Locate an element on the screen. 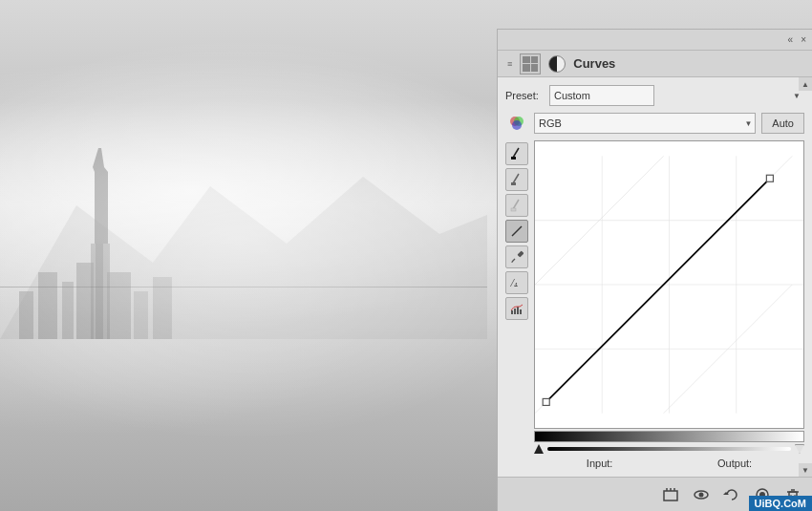 Image resolution: width=812 pixels, height=511 pixels. preset-row: Preset: Custom Default Strong Contrast L… is located at coordinates (655, 96).